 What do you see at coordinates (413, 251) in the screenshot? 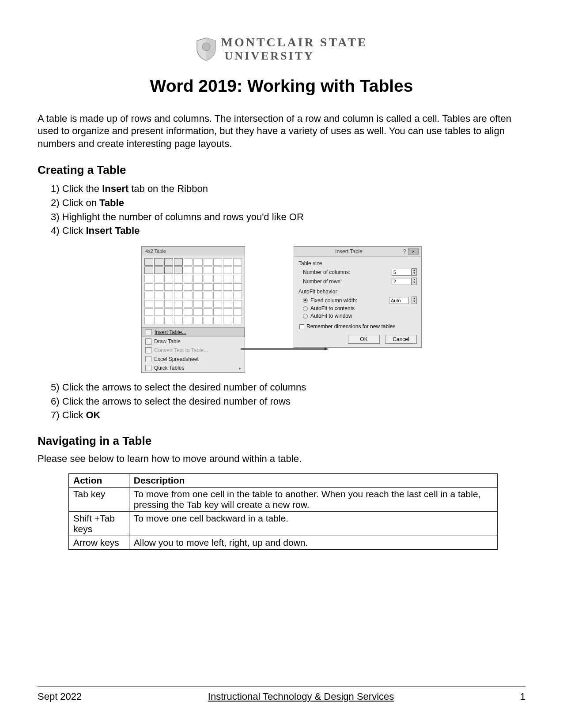
I see `close-button: ×` at bounding box center [413, 251].